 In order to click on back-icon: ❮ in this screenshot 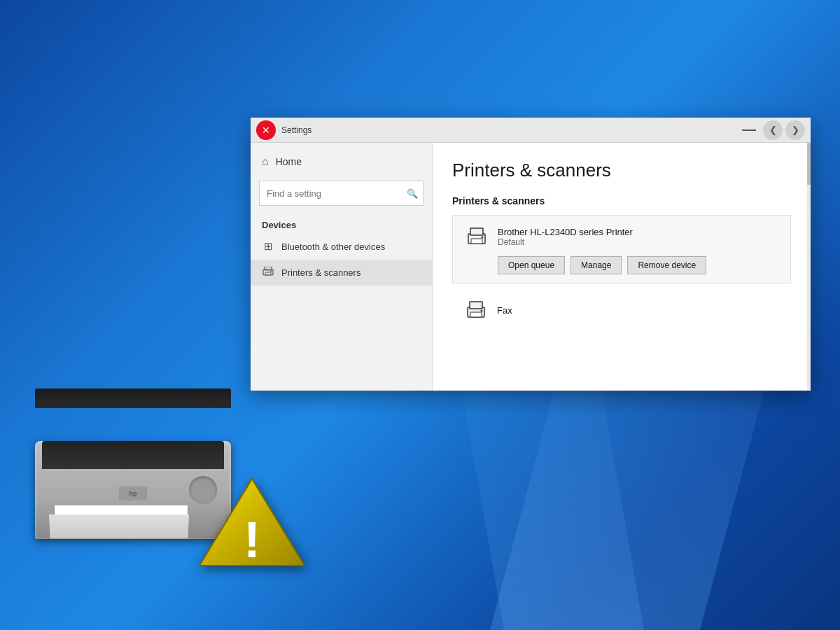, I will do `click(773, 130)`.